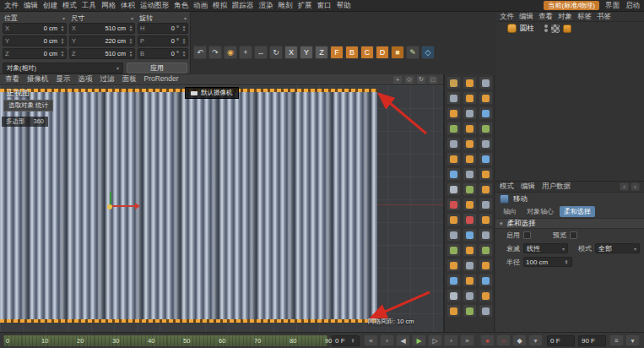 The height and width of the screenshot is (348, 644). Describe the element at coordinates (12, 79) in the screenshot. I see `viewport-menu-item-1: 查看` at that location.